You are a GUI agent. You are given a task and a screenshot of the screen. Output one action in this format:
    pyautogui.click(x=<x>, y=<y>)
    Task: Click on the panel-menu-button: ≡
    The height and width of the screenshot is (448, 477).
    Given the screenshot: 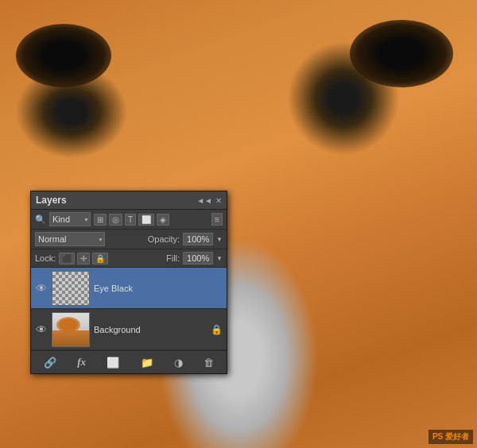 What is the action you would take?
    pyautogui.click(x=217, y=219)
    